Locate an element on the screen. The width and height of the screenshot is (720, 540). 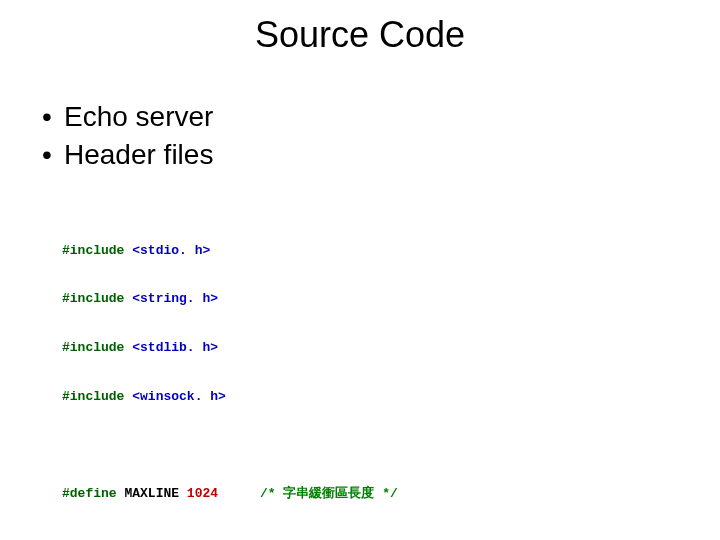
preproc-directive: #define is located at coordinates (90, 494).